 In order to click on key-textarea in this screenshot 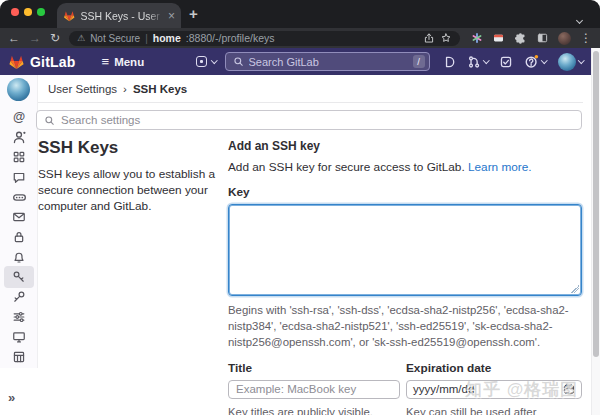, I will do `click(405, 250)`.